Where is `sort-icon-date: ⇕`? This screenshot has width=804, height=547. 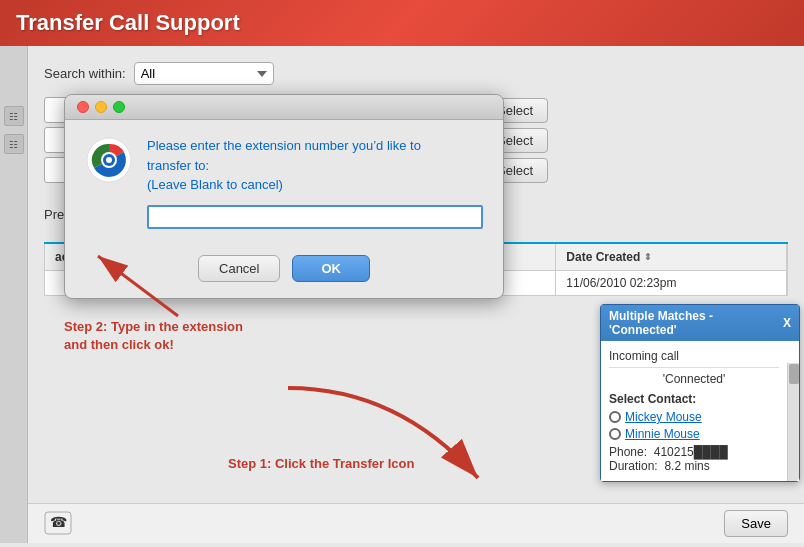
sort-icon-date: ⇕ is located at coordinates (648, 257).